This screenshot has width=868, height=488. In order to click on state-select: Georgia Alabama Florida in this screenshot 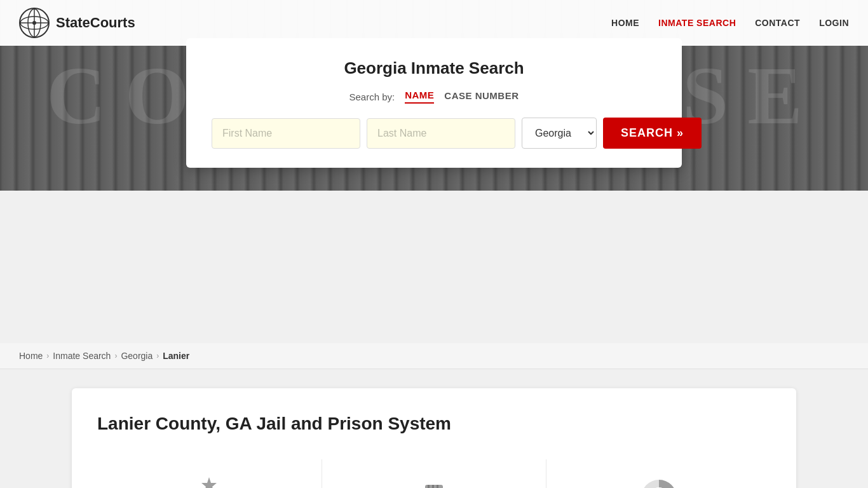, I will do `click(559, 133)`.